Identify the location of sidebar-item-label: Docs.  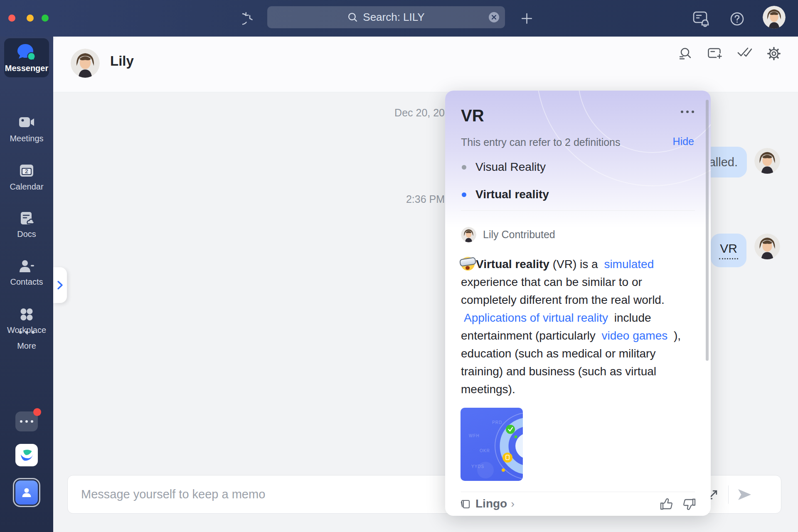
(27, 234).